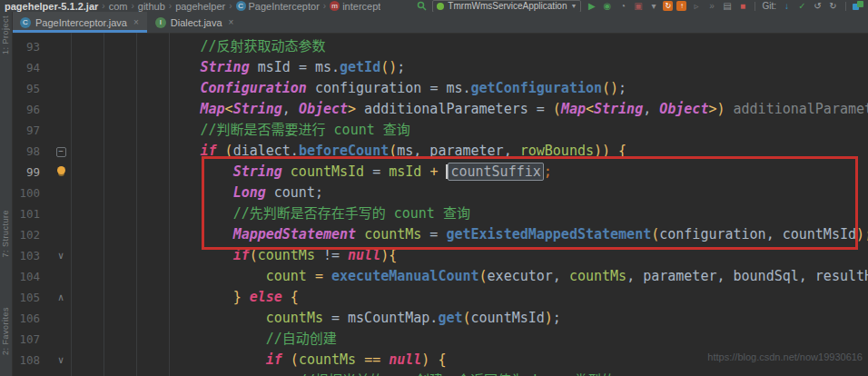 This screenshot has height=376, width=868. What do you see at coordinates (755, 6) in the screenshot?
I see `toolbar-divider` at bounding box center [755, 6].